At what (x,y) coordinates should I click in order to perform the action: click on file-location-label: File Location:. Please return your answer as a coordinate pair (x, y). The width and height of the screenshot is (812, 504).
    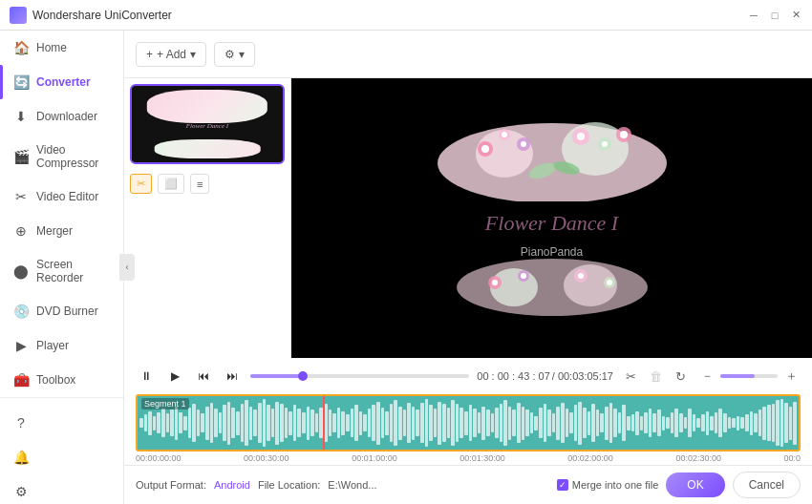
    Looking at the image, I should click on (288, 485).